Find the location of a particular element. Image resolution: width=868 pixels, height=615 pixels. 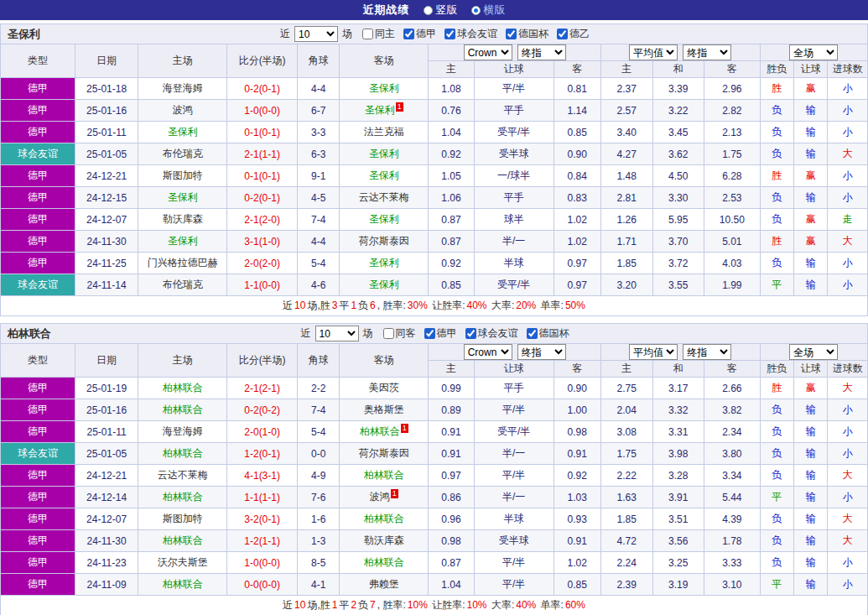

filter-checkbox-0: 同客 is located at coordinates (399, 334).